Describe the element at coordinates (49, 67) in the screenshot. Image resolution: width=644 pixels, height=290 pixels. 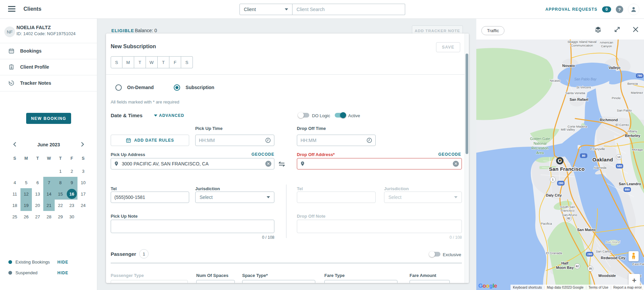
I see `sidebar-item-client-profile: Client Profile` at that location.